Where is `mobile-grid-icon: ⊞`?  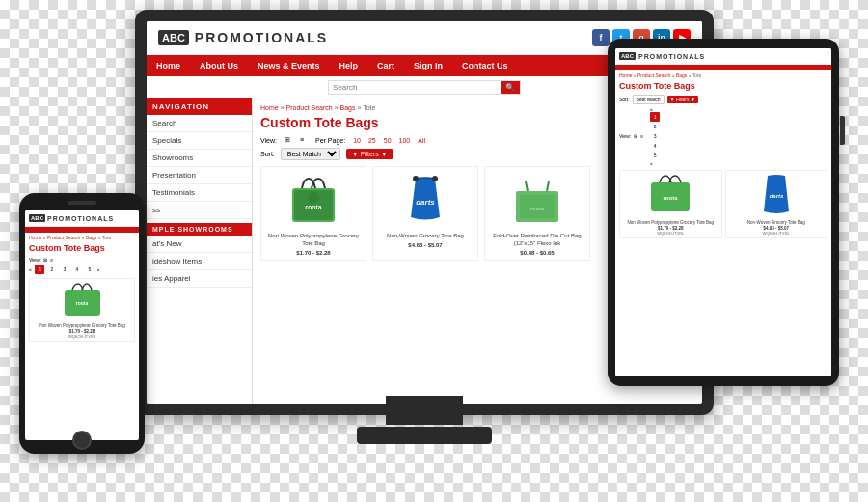 mobile-grid-icon: ⊞ is located at coordinates (45, 260).